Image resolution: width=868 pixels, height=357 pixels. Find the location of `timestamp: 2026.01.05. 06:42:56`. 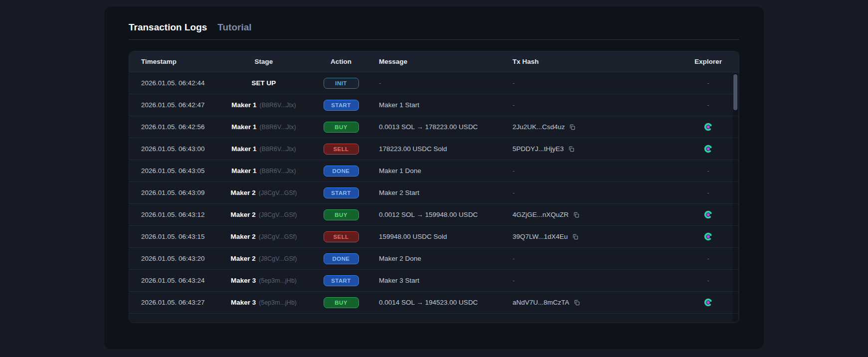

timestamp: 2026.01.05. 06:42:56 is located at coordinates (173, 127).